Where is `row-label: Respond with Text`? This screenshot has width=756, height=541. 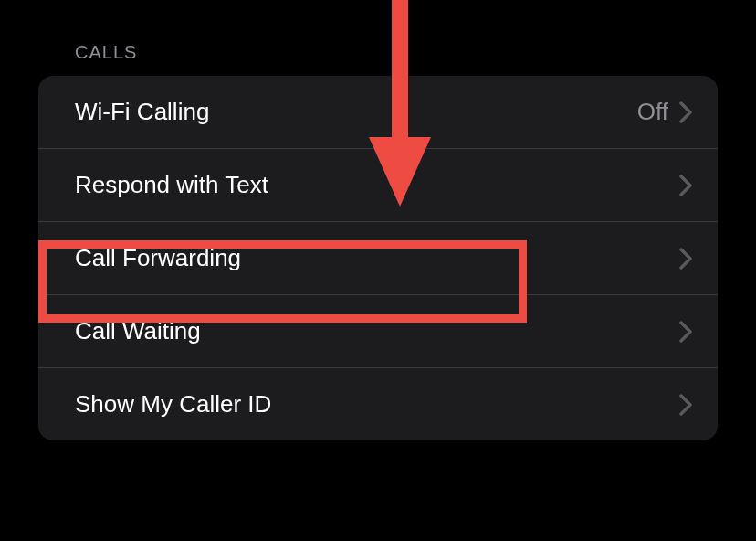
row-label: Respond with Text is located at coordinates (172, 185).